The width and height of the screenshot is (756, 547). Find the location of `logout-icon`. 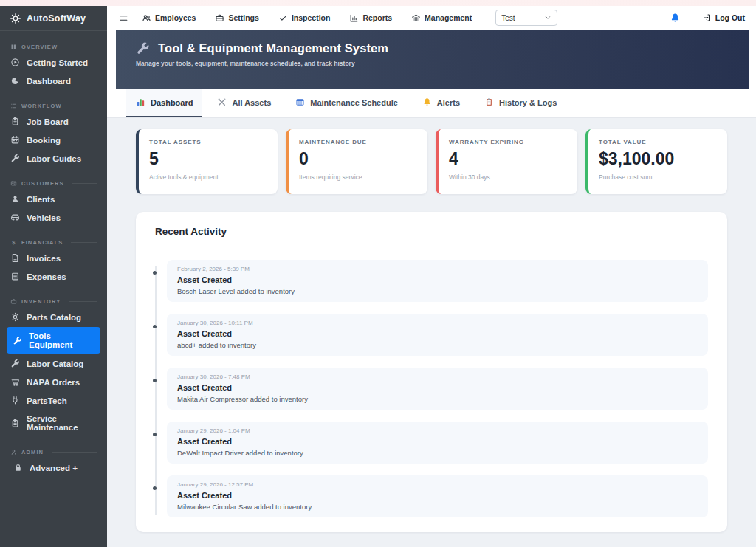

logout-icon is located at coordinates (707, 18).